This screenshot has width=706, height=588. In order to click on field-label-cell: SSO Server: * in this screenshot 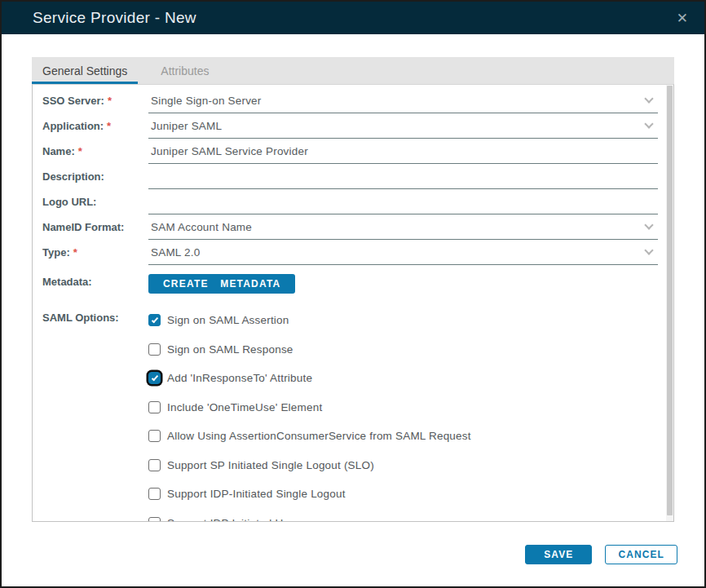, I will do `click(90, 101)`.